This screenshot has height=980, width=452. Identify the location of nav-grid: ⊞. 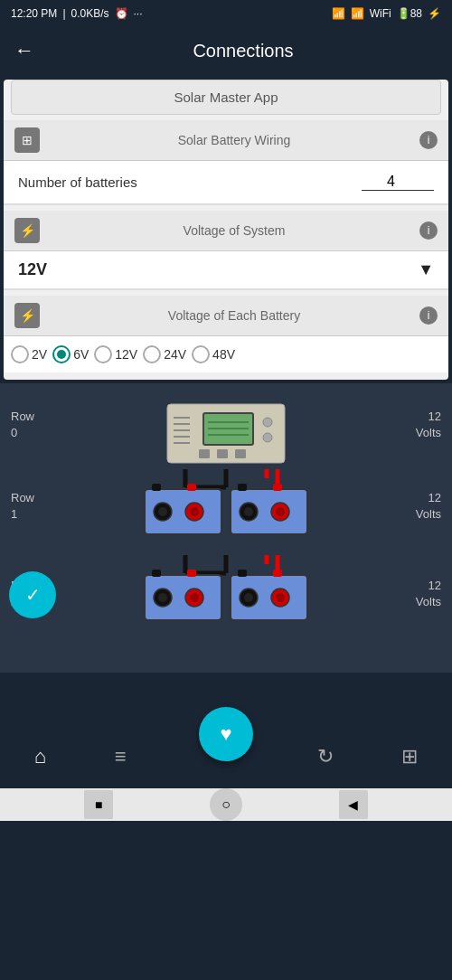
(410, 757).